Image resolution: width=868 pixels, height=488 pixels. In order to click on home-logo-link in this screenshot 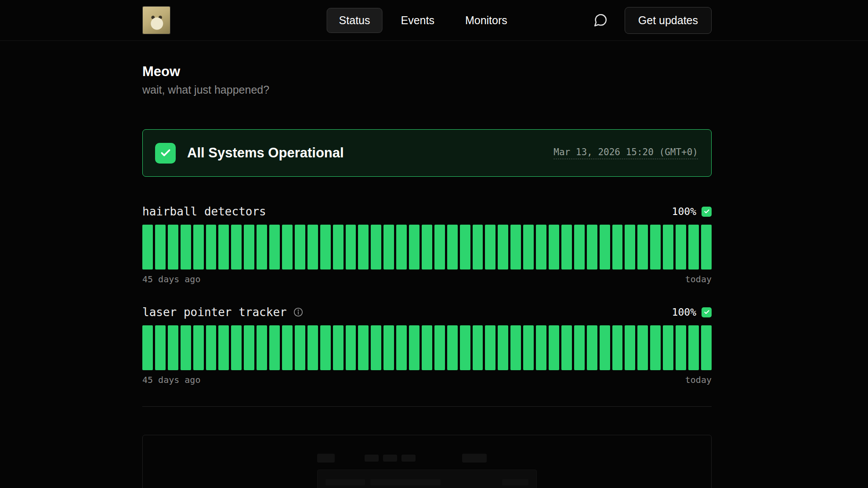, I will do `click(156, 20)`.